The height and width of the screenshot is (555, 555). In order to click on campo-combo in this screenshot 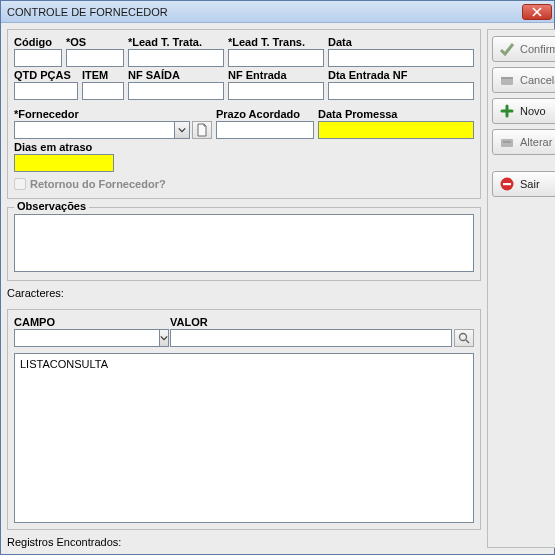, I will do `click(89, 338)`.